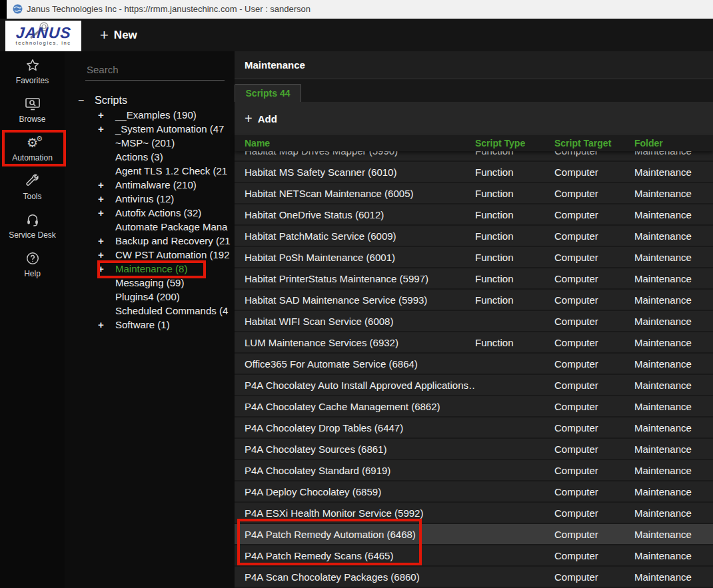 The image size is (713, 588). What do you see at coordinates (474, 428) in the screenshot?
I see `table-row: P4A Chocolatey Drop Tables (6447)Compute…` at bounding box center [474, 428].